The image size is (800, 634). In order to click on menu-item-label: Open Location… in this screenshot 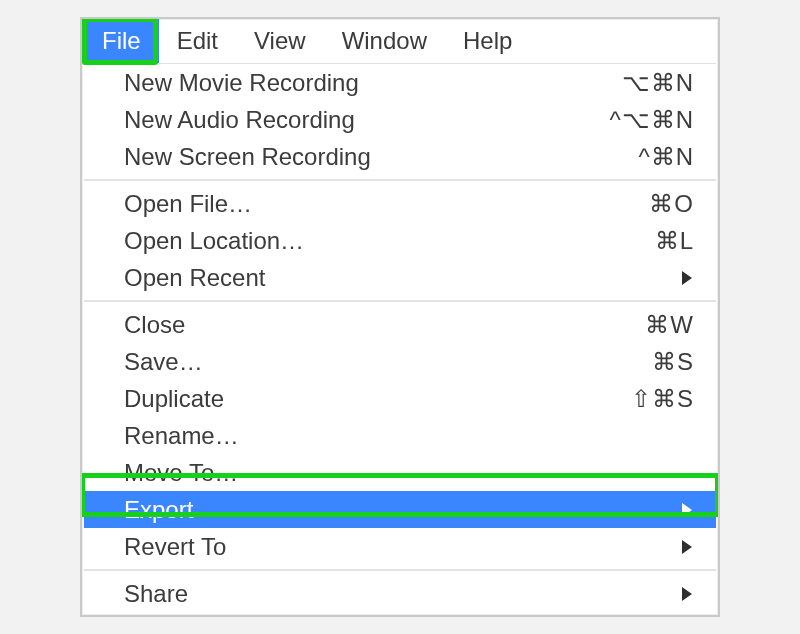, I will do `click(390, 241)`.